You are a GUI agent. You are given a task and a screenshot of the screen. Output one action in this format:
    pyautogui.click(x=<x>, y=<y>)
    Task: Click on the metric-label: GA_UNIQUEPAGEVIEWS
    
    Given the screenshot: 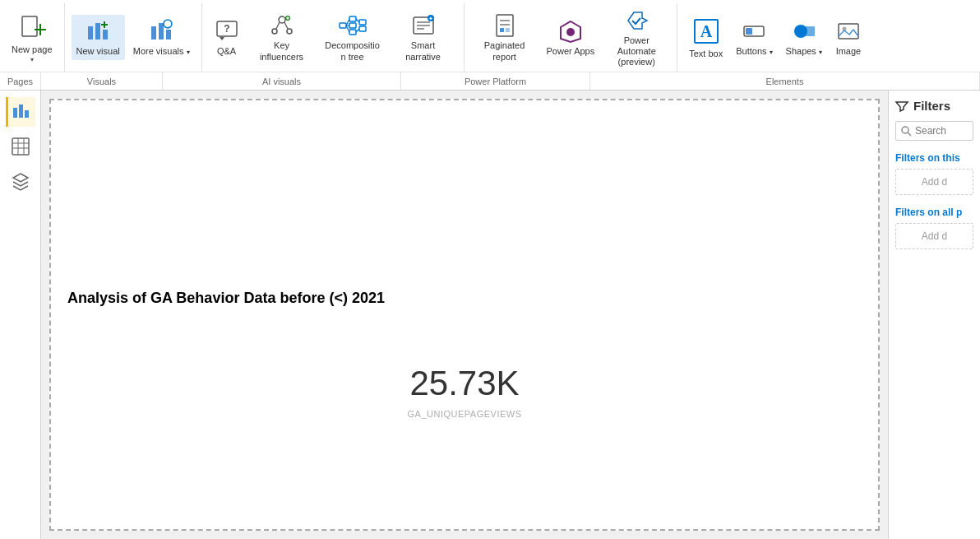 What is the action you would take?
    pyautogui.click(x=465, y=414)
    